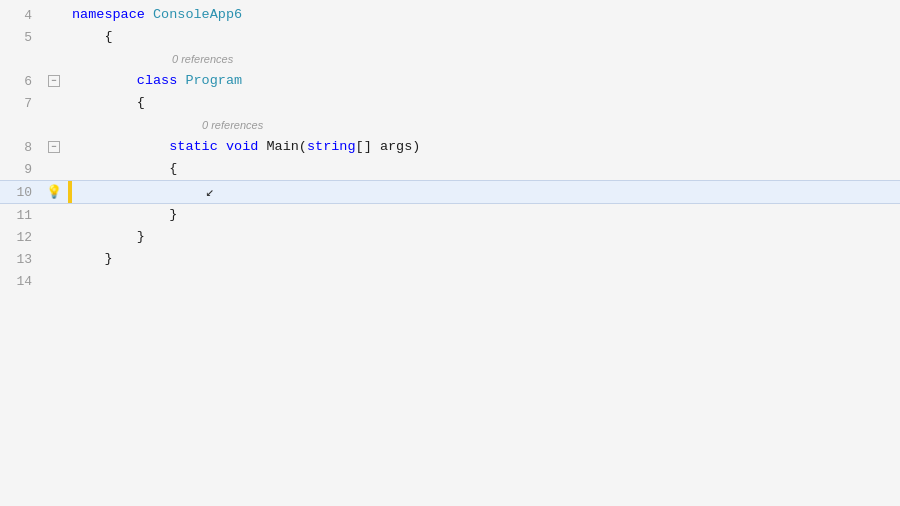 The width and height of the screenshot is (900, 506). I want to click on line-gutter-6-hint, so click(54, 59).